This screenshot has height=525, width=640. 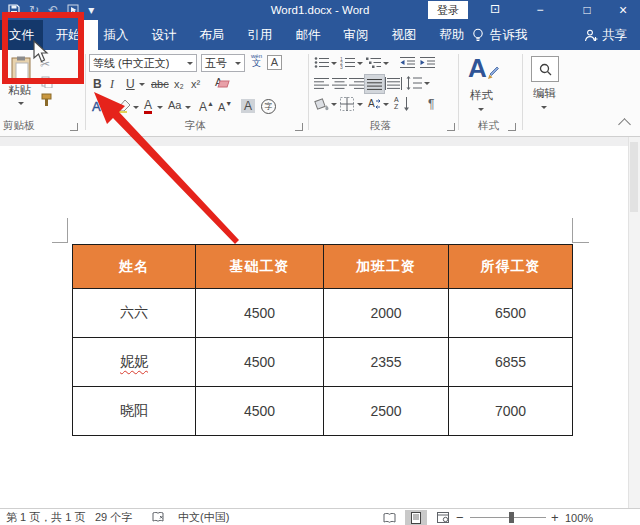 What do you see at coordinates (512, 518) in the screenshot?
I see `zoom-slider-thumb` at bounding box center [512, 518].